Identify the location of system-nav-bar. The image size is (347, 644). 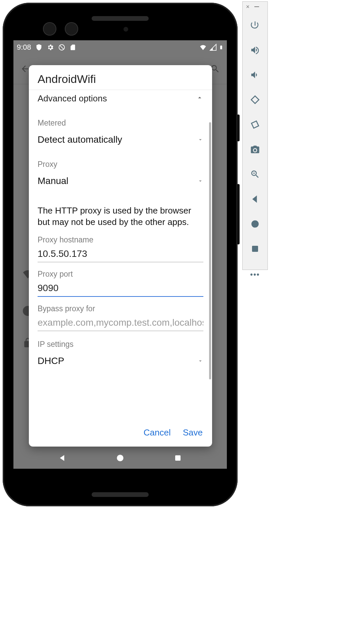
(120, 458).